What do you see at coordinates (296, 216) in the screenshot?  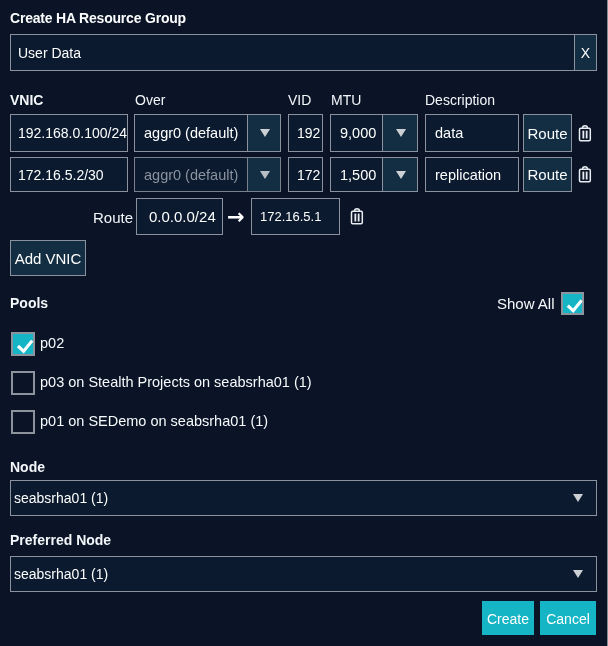 I see `route-gateway-input: 172.16.5.1` at bounding box center [296, 216].